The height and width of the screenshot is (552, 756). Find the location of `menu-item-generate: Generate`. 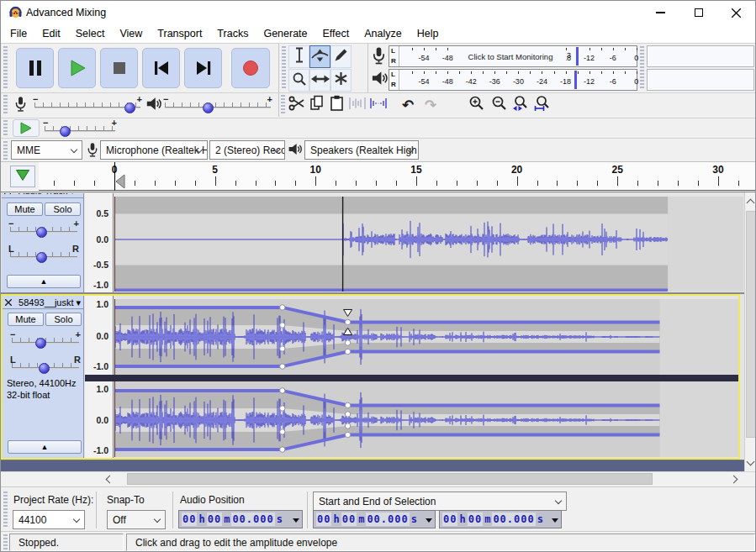

menu-item-generate: Generate is located at coordinates (285, 34).